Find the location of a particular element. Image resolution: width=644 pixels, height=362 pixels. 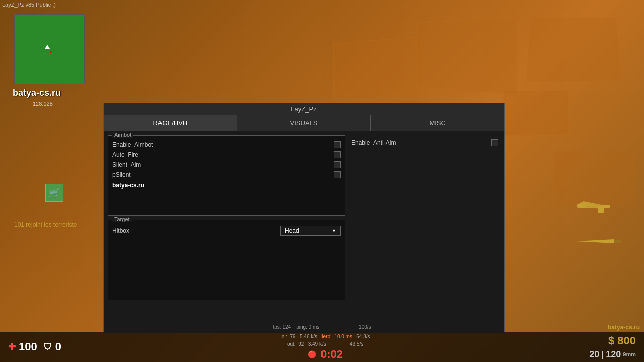

tab-rage-hvh: RAGE/HVH is located at coordinates (171, 123).